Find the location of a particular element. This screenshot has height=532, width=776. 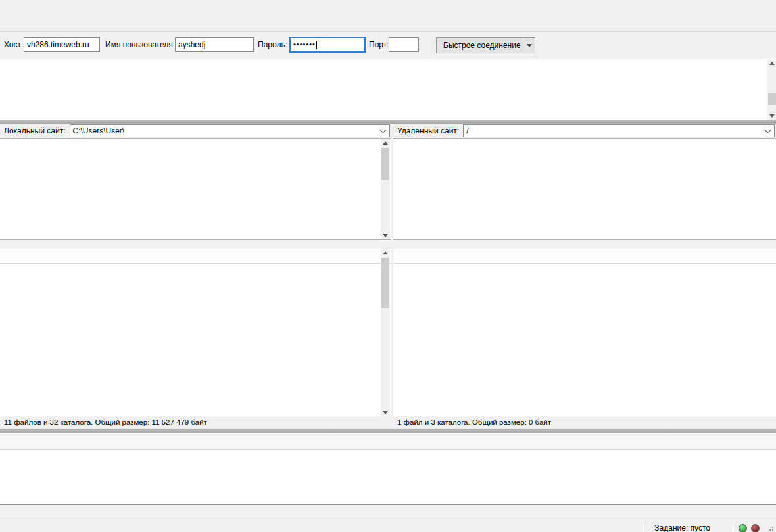

local-site-label: Локальный сайт: is located at coordinates (35, 131).